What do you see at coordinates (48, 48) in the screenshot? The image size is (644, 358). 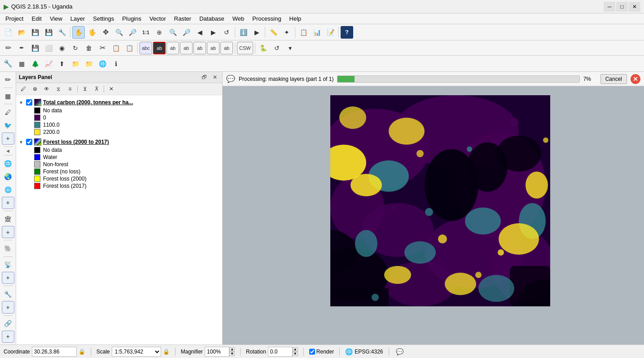 I see `digitize-btn: ⬜` at bounding box center [48, 48].